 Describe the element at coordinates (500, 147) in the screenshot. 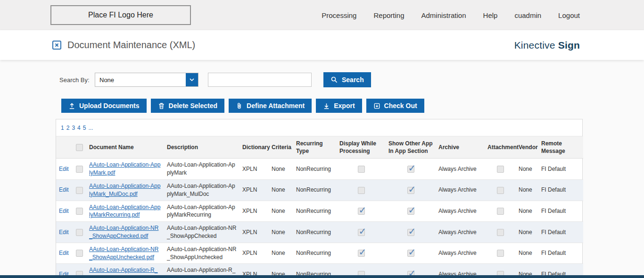

I see `col-attachment: Attachment` at that location.